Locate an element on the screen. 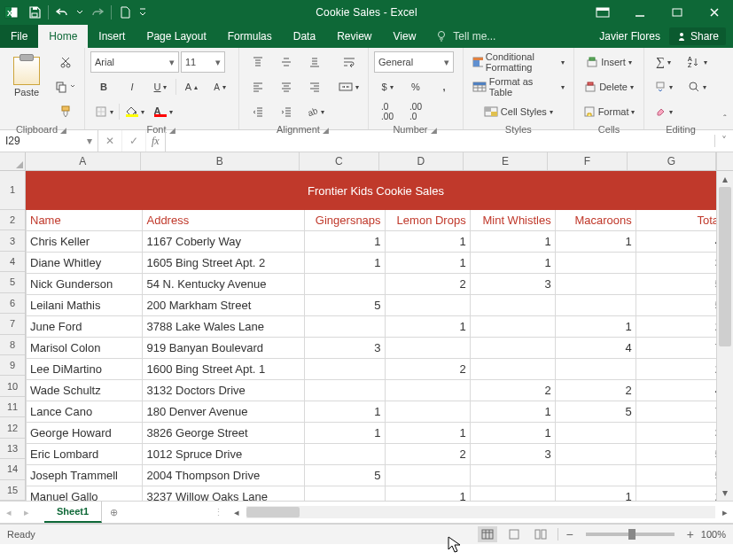 The width and height of the screenshot is (733, 560). sheet-title: Frontier Kids Cookie Sales is located at coordinates (372, 191).